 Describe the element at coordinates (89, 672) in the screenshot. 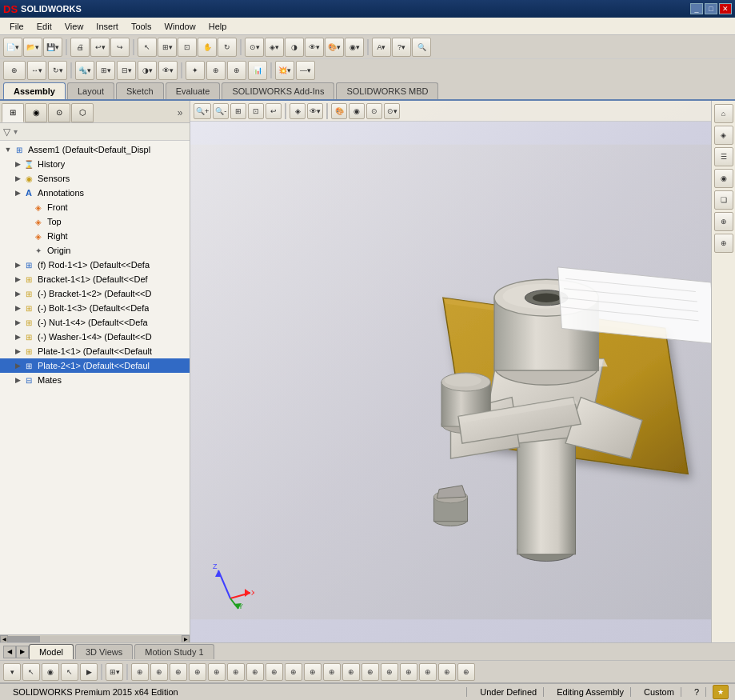

I see `bt-play-button: ▶` at that location.